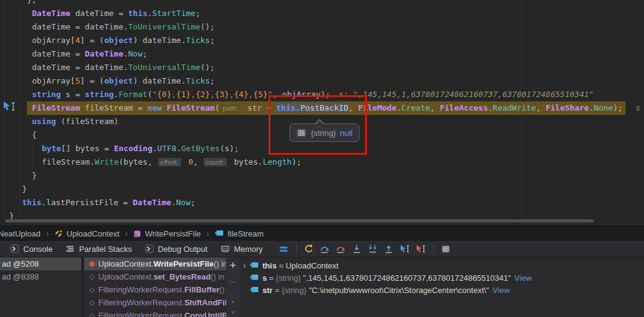 The height and width of the screenshot is (317, 644). What do you see at coordinates (322, 249) in the screenshot?
I see `debug-toolbar: ConsoleParallel StacksDebug OutputMemory` at bounding box center [322, 249].